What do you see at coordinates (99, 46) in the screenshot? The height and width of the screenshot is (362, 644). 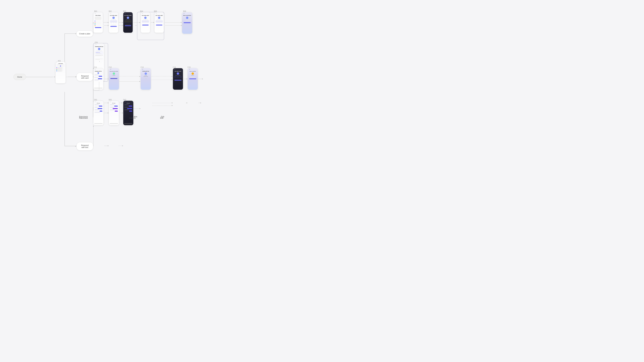 I see `c01-title: Climbing with Sam` at bounding box center [99, 46].